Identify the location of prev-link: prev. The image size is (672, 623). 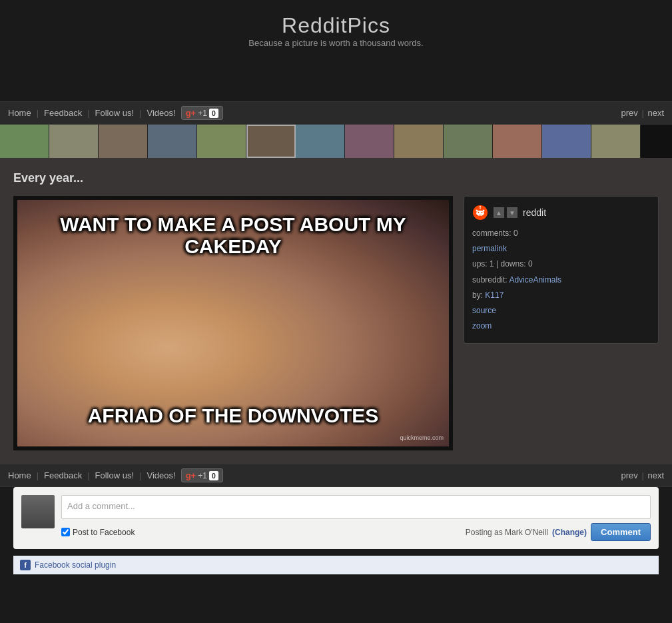
(629, 113).